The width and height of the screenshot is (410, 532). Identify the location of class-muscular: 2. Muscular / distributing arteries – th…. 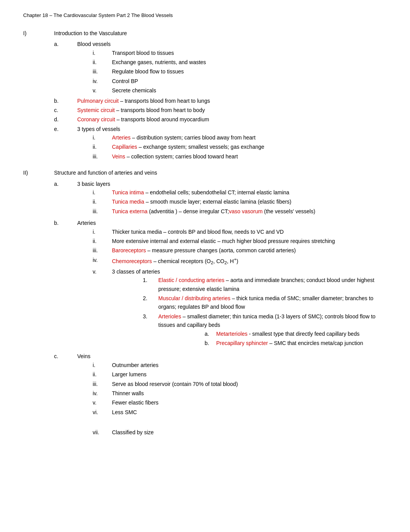
(265, 303).